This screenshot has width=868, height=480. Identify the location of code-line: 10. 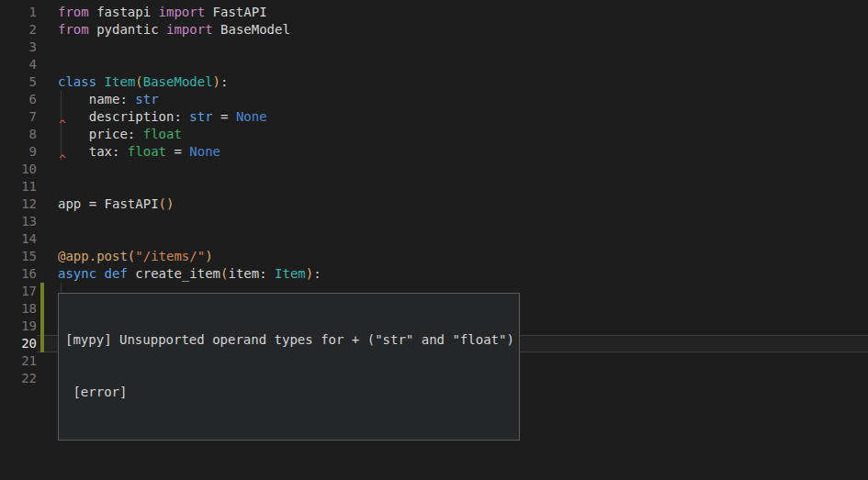
(434, 169).